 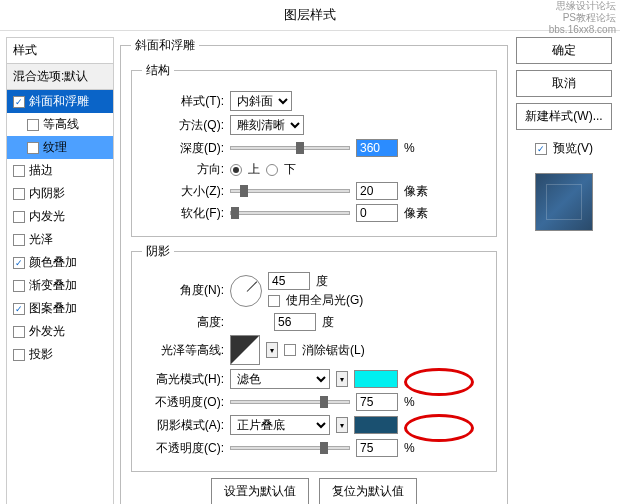 I want to click on depth-input, so click(x=377, y=148).